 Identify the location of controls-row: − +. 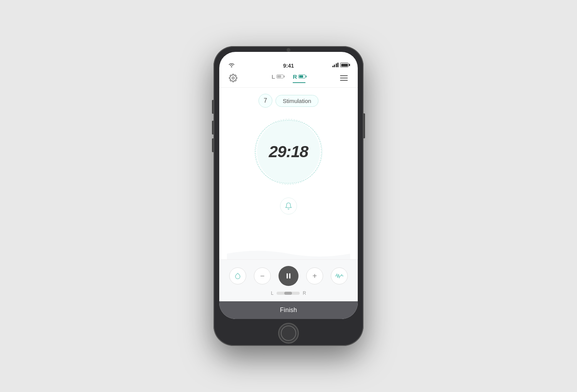
(288, 276).